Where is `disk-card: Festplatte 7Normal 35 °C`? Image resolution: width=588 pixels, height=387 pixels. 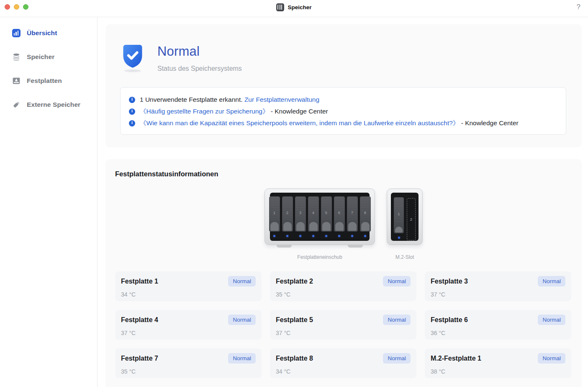
disk-card: Festplatte 7Normal 35 °C is located at coordinates (188, 364).